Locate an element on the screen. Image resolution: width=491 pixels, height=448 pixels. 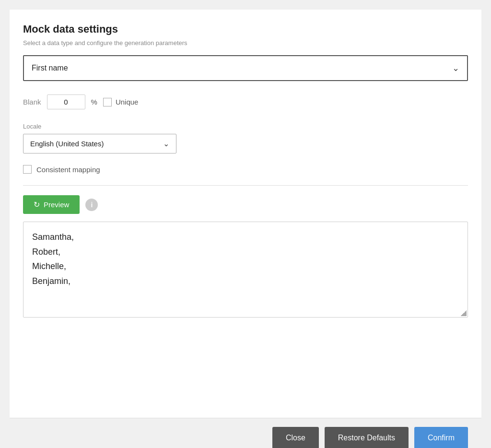
preview-row: ↻ Preview i is located at coordinates (246, 204).